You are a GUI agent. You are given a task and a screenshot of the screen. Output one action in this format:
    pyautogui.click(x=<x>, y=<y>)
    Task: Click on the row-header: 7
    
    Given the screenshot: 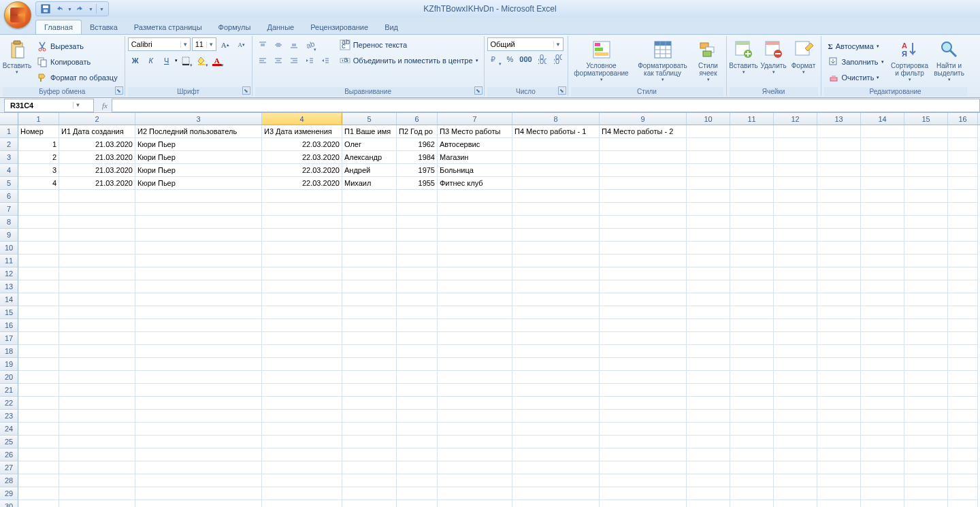 What is the action you would take?
    pyautogui.click(x=10, y=210)
    